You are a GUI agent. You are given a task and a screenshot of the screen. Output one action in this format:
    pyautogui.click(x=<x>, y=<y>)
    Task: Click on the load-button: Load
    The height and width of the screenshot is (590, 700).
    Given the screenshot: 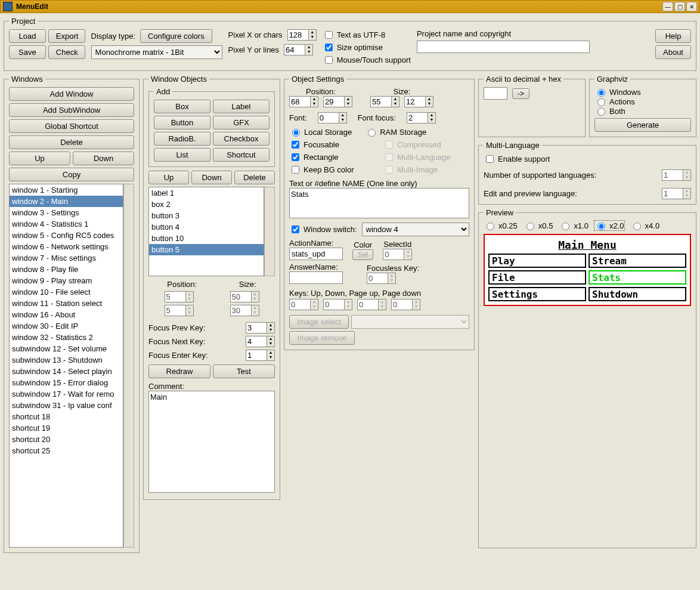 What is the action you would take?
    pyautogui.click(x=27, y=36)
    